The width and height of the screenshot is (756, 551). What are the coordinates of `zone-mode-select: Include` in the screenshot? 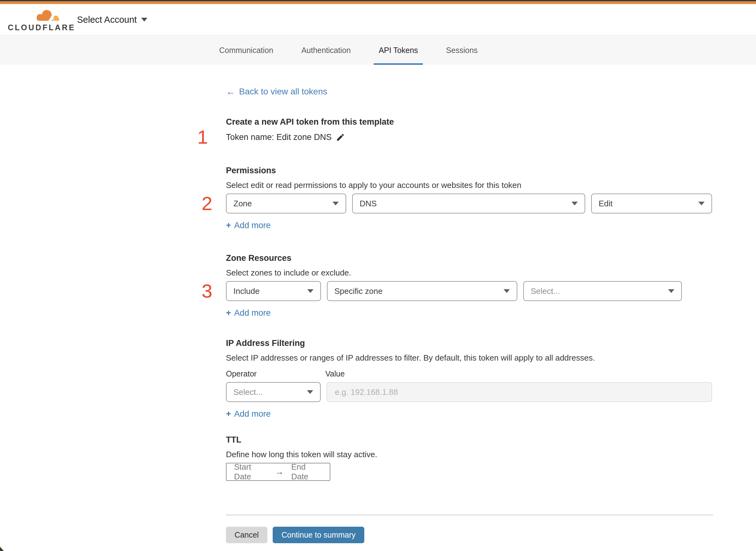 It's located at (273, 291).